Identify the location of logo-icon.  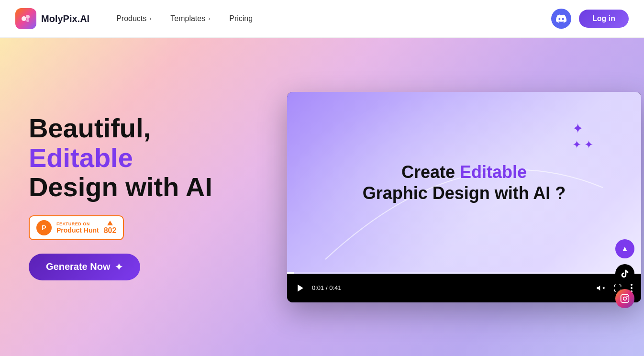
(26, 19).